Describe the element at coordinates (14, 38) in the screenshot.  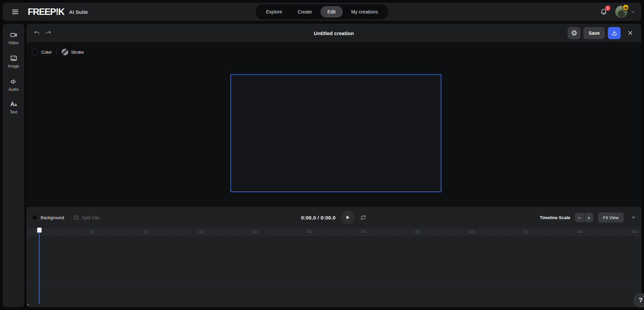
I see `sidebar-item-video: Video` at that location.